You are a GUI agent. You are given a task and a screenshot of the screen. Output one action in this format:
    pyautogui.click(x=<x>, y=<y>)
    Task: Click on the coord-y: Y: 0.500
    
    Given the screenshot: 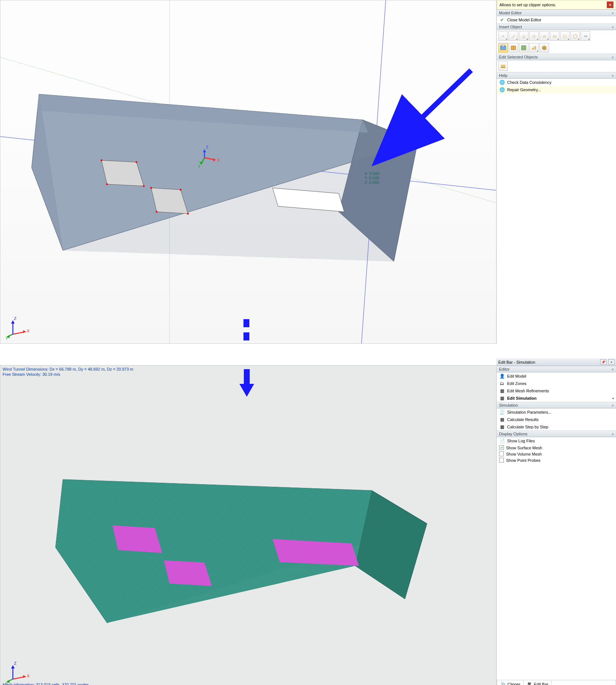 What is the action you would take?
    pyautogui.click(x=372, y=178)
    